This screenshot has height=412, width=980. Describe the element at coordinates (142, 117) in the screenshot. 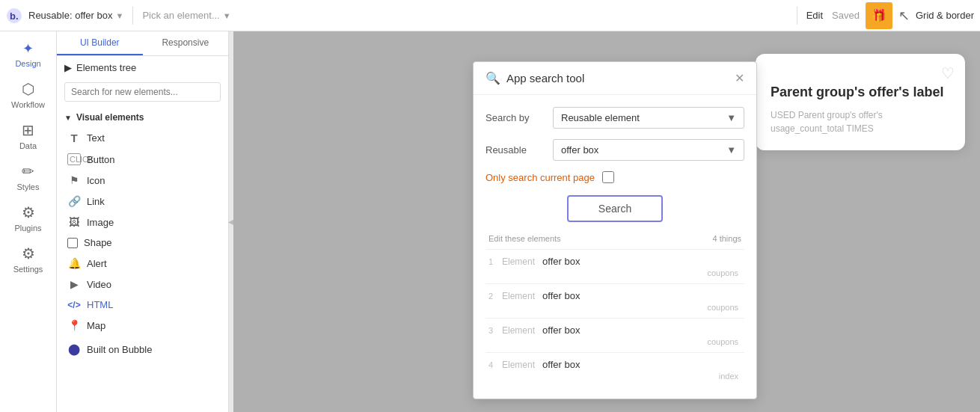

I see `visual-elements-header: ▼ Visual elements` at that location.